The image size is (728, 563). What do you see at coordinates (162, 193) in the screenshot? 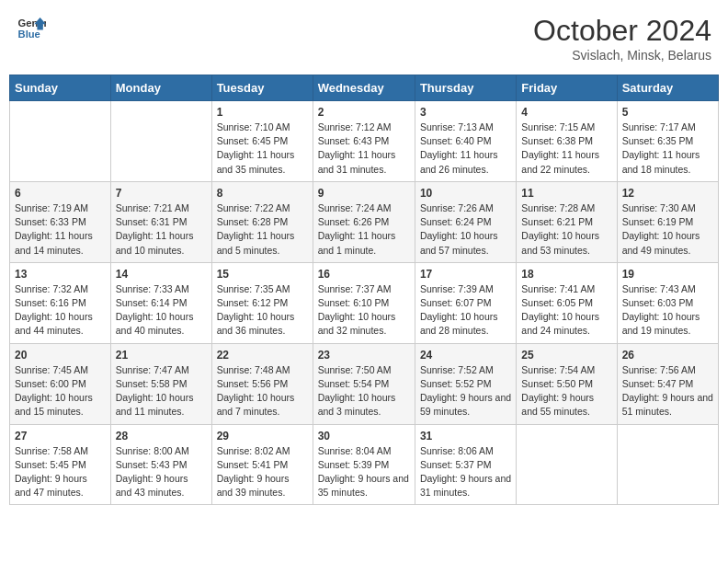
I see `day-number: 7` at bounding box center [162, 193].